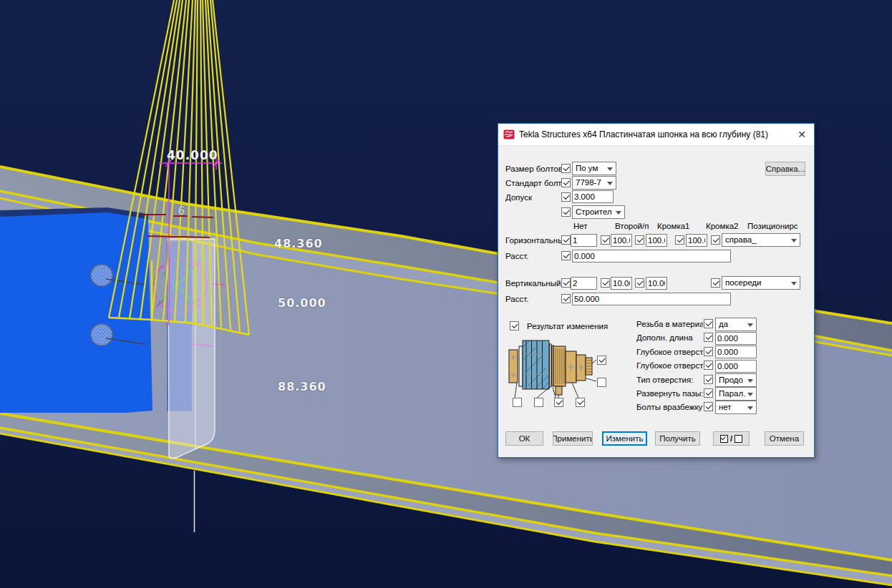 This screenshot has height=588, width=892. I want to click on vertical-checkbox, so click(566, 283).